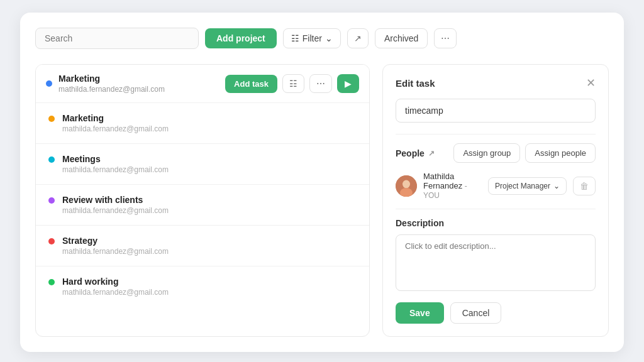 The height and width of the screenshot is (362, 644). Describe the element at coordinates (348, 84) in the screenshot. I see `play-icon: ▶` at that location.